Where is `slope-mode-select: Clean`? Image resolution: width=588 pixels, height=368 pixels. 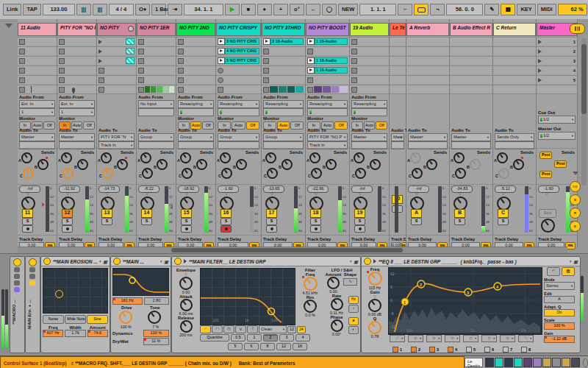
slope-mode-select: Clean is located at coordinates (273, 330).